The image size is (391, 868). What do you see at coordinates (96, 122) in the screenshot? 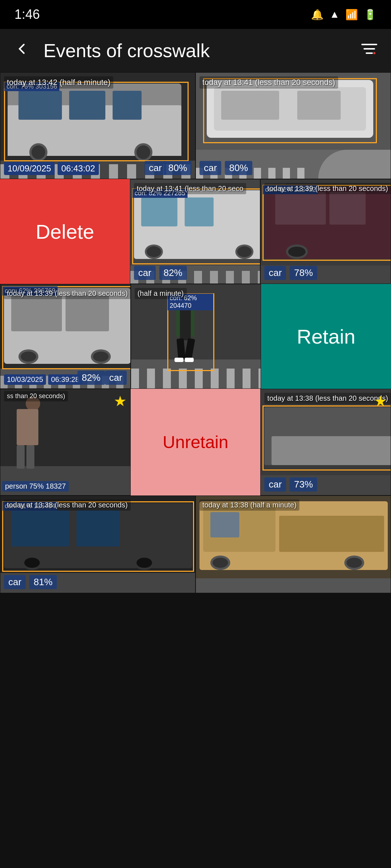
I see `detection-bbox-r1c1: con: 76% 303156` at bounding box center [96, 122].